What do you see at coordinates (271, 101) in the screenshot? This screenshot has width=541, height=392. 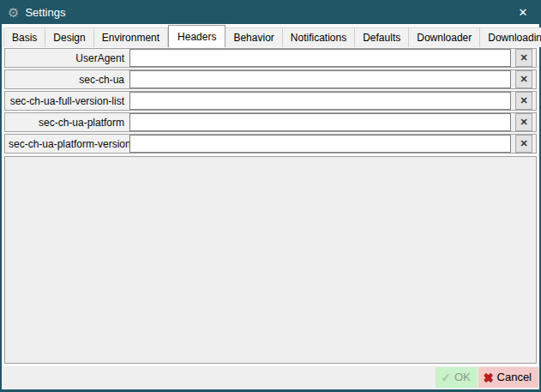 I see `header-row-sec-ch-ua-full-version-list: sec-ch-ua-full-version-list✕` at bounding box center [271, 101].